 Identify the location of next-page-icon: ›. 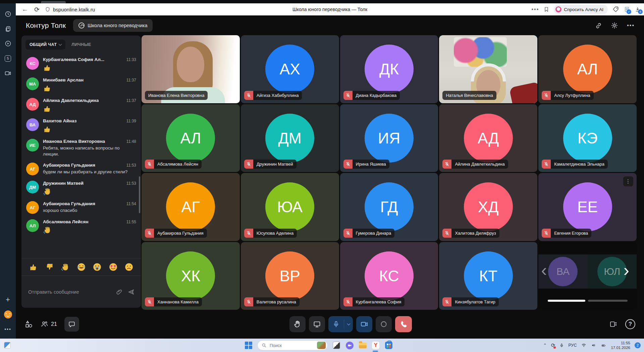
(627, 270).